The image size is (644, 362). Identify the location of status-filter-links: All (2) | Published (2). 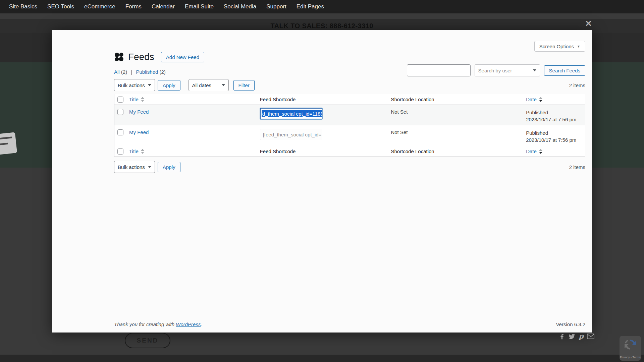
(140, 72).